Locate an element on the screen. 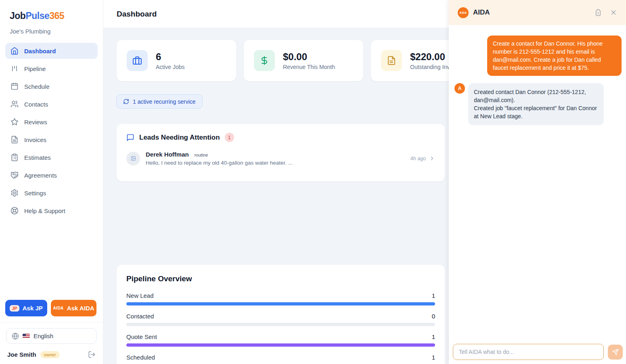 The image size is (626, 364). user-row: Joe Smith owner is located at coordinates (52, 354).